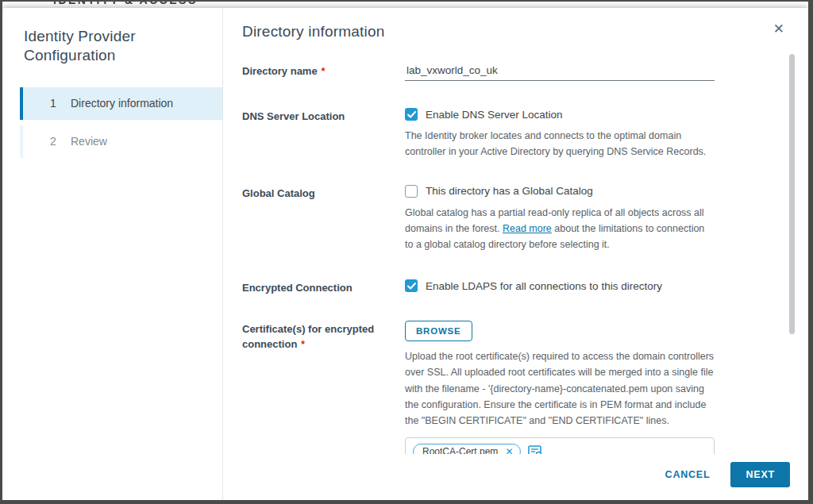 The image size is (813, 504). What do you see at coordinates (113, 122) in the screenshot?
I see `wizard-steps: 1 Directory information 2 Review` at bounding box center [113, 122].